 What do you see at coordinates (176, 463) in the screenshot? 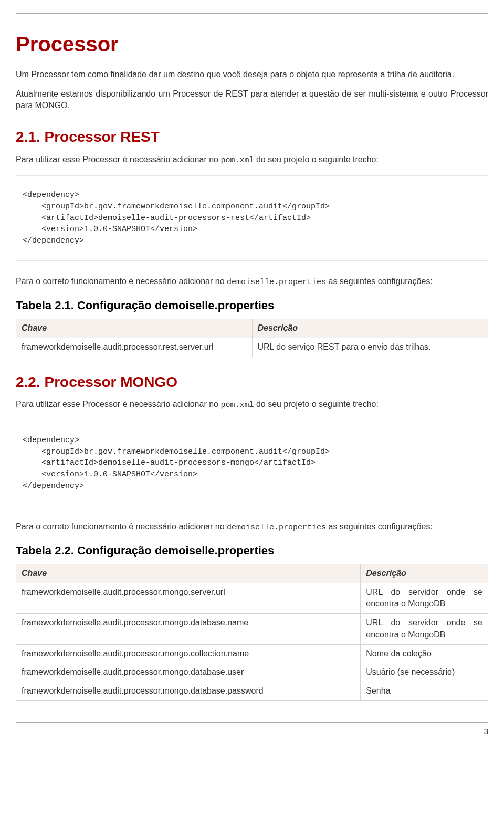
I see `code-value: demoiselle-audit-processors-mongo` at bounding box center [176, 463].